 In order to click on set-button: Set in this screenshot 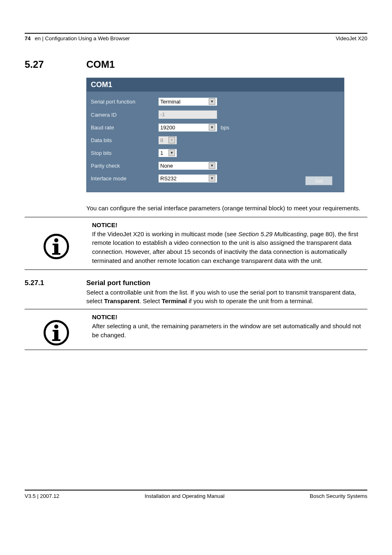, I will do `click(319, 181)`.